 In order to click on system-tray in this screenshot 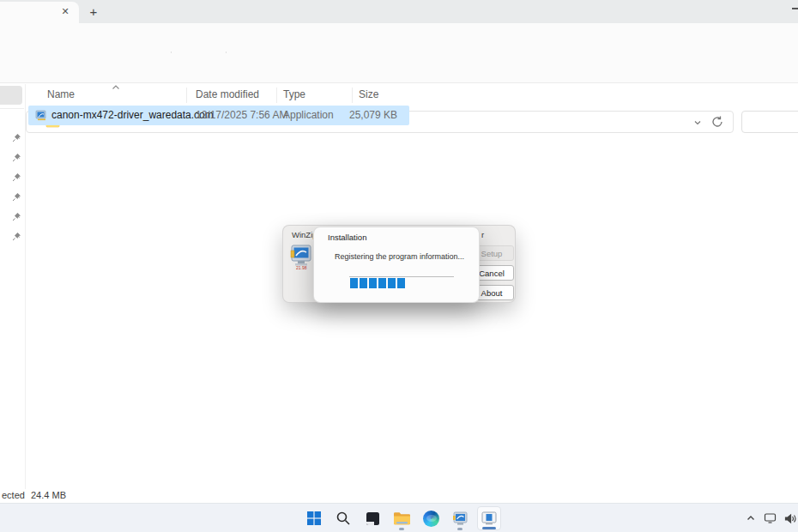, I will do `click(771, 518)`.